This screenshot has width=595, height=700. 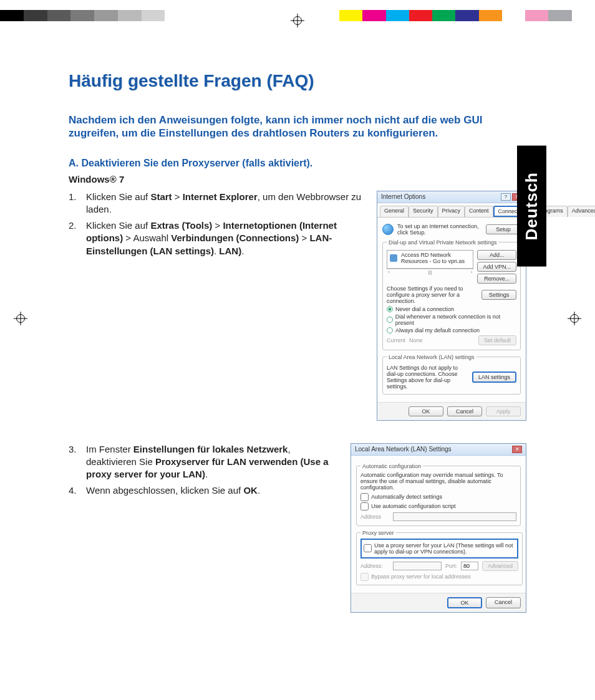 What do you see at coordinates (215, 463) in the screenshot?
I see `step-text: Im Fenster Einstellungen für lokales Net…` at bounding box center [215, 463].